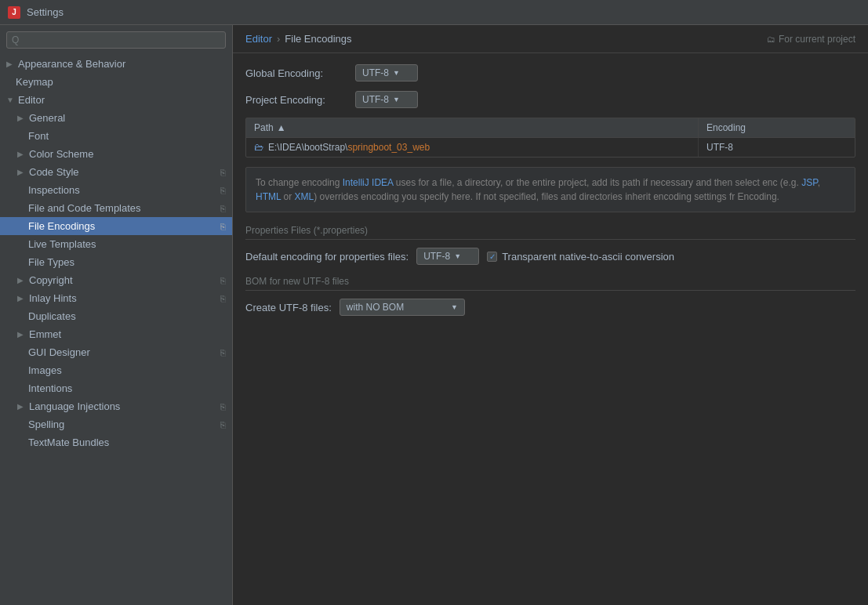 The width and height of the screenshot is (868, 605). Describe the element at coordinates (51, 281) in the screenshot. I see `sidebar-item-label: Copyright` at that location.